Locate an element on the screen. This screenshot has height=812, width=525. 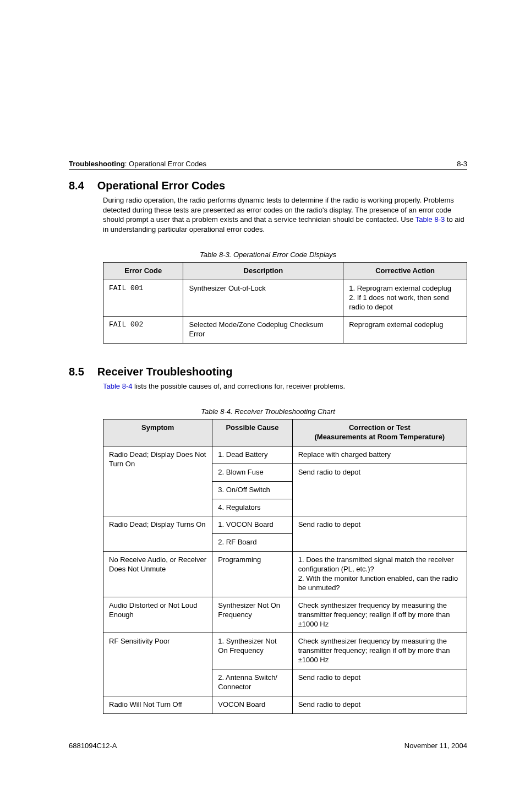
section-title: Receiver Troubleshooting is located at coordinates (165, 372).